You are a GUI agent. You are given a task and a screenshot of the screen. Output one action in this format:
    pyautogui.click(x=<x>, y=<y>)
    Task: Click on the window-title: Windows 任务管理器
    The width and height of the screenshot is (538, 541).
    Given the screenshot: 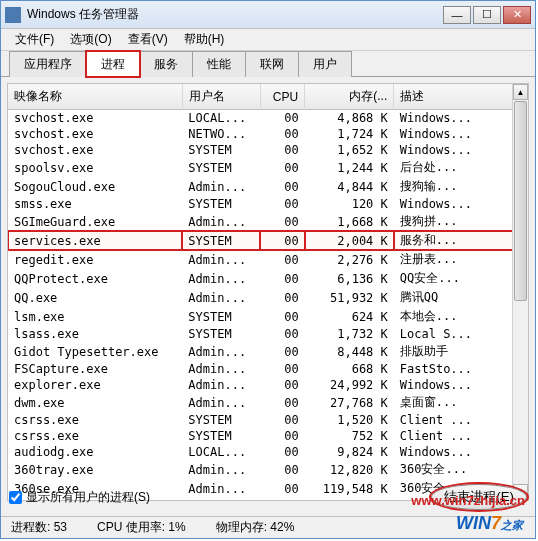 What is the action you would take?
    pyautogui.click(x=235, y=14)
    